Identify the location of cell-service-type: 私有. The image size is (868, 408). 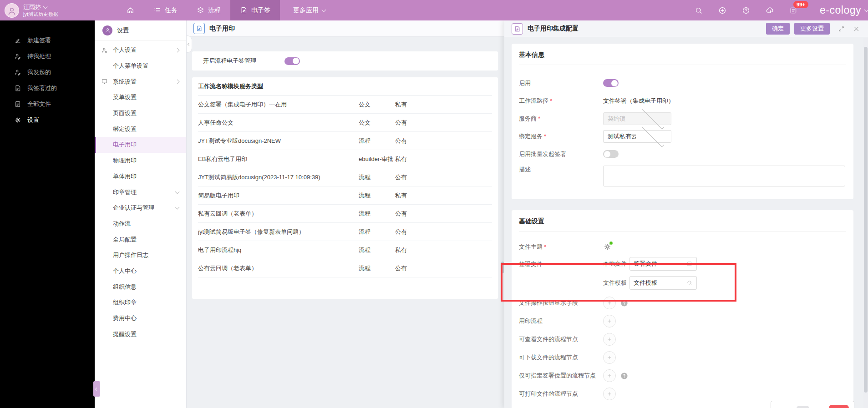
(443, 159).